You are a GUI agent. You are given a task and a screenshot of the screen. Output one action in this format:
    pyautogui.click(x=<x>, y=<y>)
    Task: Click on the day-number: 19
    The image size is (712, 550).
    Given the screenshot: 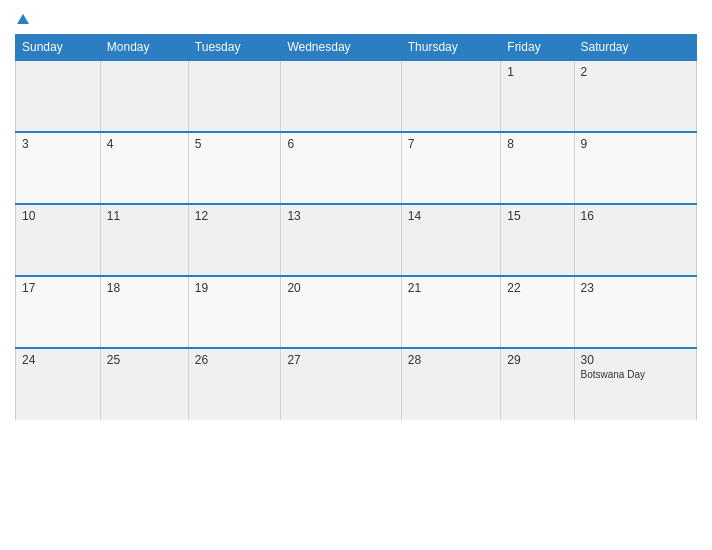 What is the action you would take?
    pyautogui.click(x=235, y=288)
    